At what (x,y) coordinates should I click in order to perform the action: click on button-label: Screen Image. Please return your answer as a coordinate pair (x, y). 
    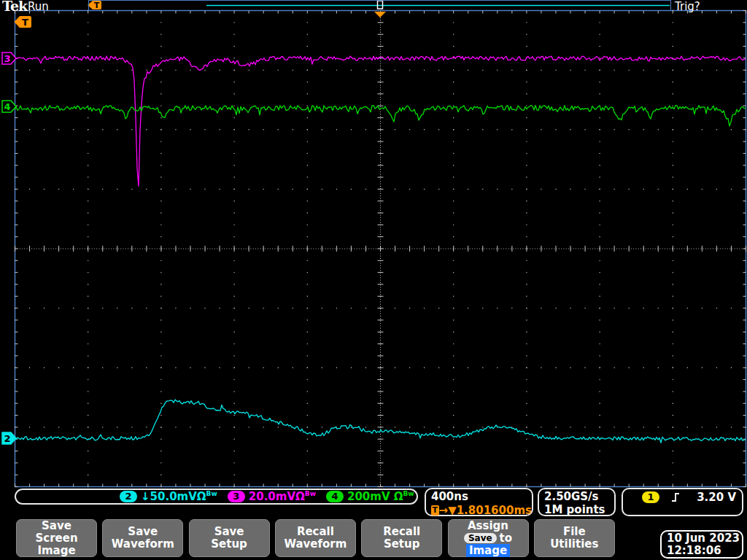
    Looking at the image, I should click on (57, 545).